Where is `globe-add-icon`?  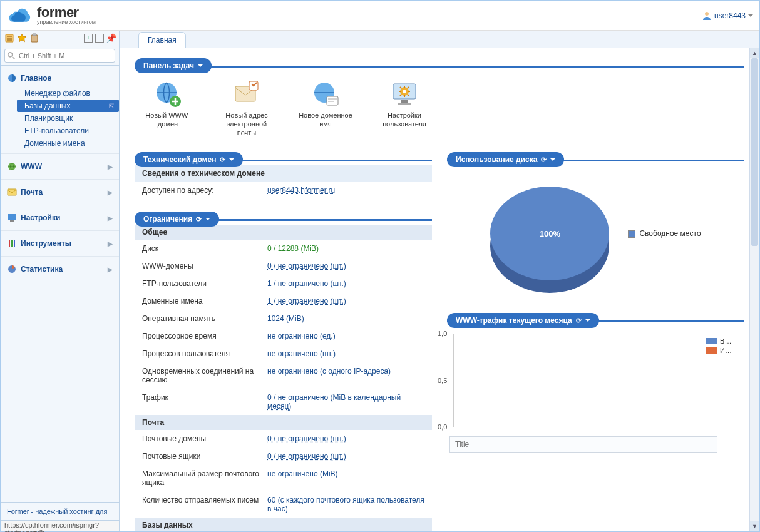 globe-add-icon is located at coordinates (168, 94).